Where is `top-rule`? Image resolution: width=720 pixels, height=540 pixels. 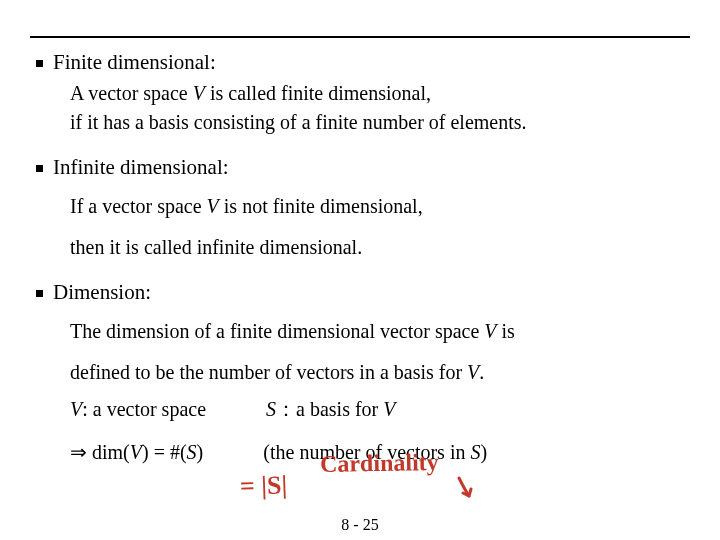
top-rule is located at coordinates (360, 37).